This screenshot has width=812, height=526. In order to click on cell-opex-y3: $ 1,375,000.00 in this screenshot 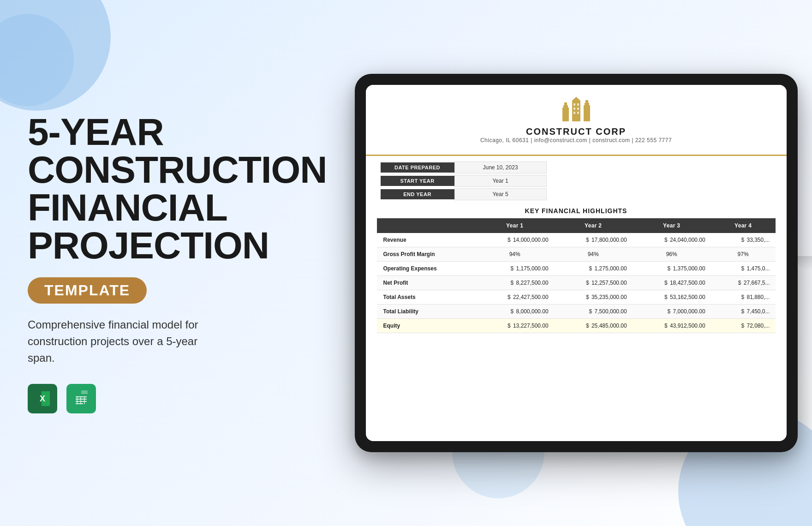, I will do `click(672, 269)`.